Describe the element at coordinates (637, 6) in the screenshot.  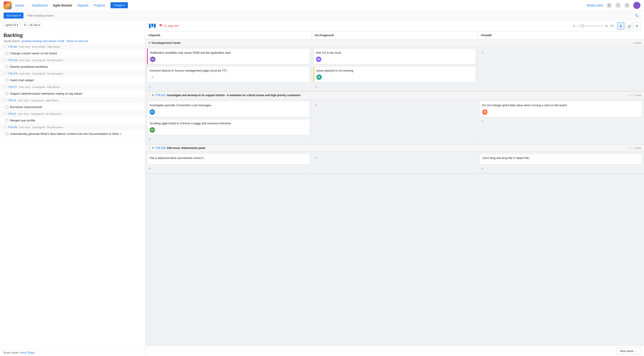
I see `user-avatar` at that location.